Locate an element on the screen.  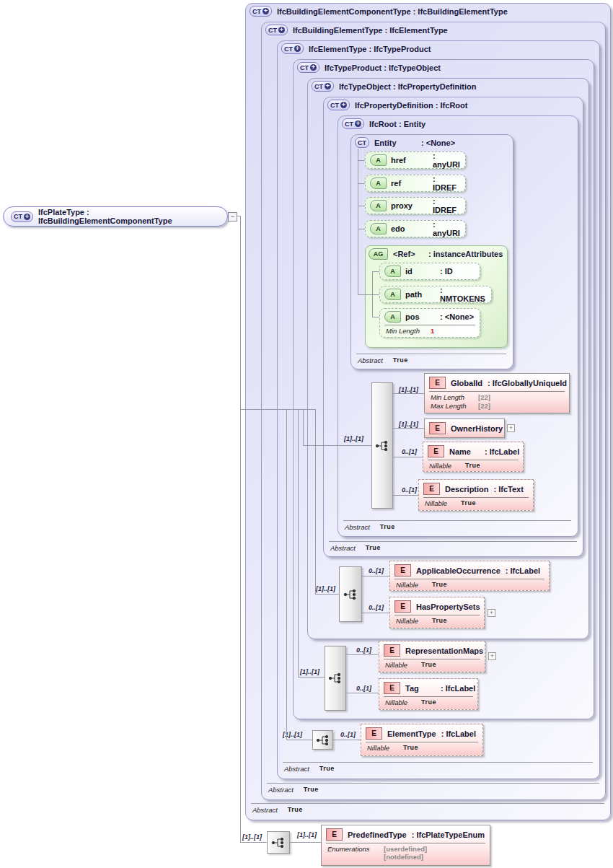
element-haspropertysets: E HasPropertySets Nillable True is located at coordinates (437, 613).